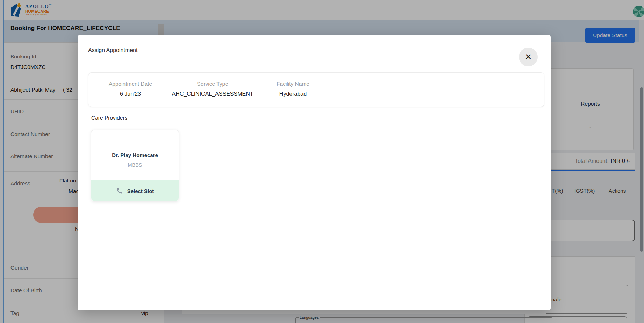 The image size is (644, 323). What do you see at coordinates (213, 94) in the screenshot?
I see `service-type-value: AHC_CLINICAL_ASSESSMENT` at bounding box center [213, 94].